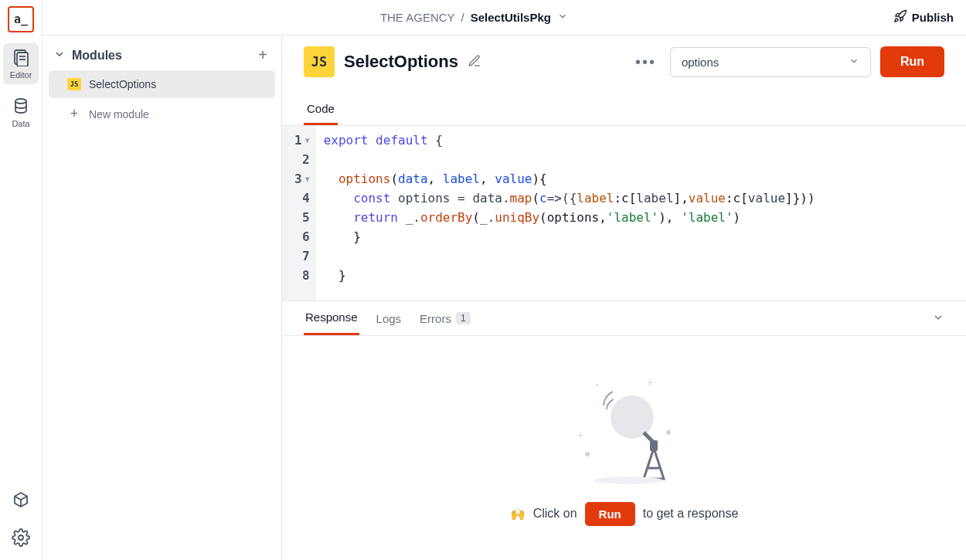 The height and width of the screenshot is (560, 966). What do you see at coordinates (464, 318) in the screenshot?
I see `error-count-badge: 1` at bounding box center [464, 318].